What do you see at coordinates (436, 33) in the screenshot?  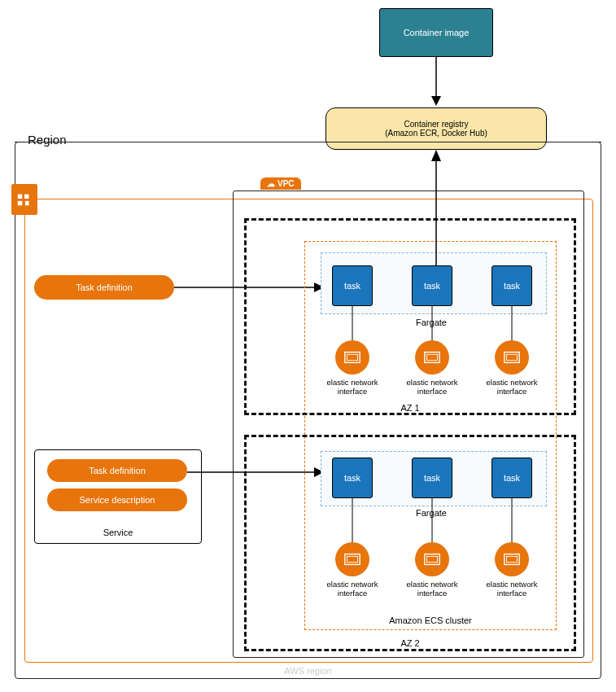 I see `container-image-box: Container image` at bounding box center [436, 33].